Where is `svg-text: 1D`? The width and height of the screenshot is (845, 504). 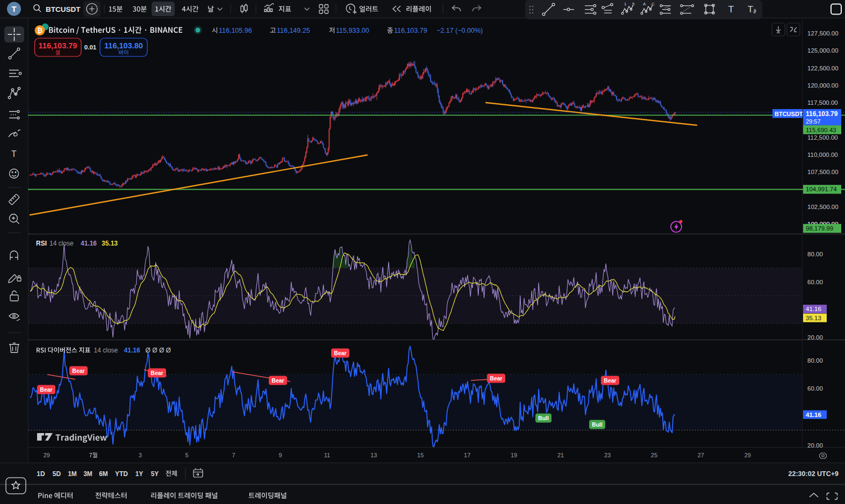 svg-text: 1D is located at coordinates (41, 474).